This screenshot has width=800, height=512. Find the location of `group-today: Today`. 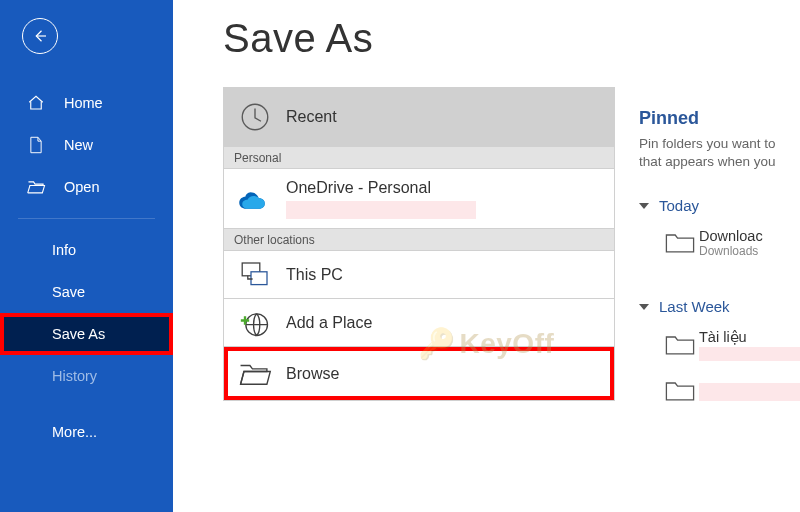

group-today: Today is located at coordinates (720, 206).